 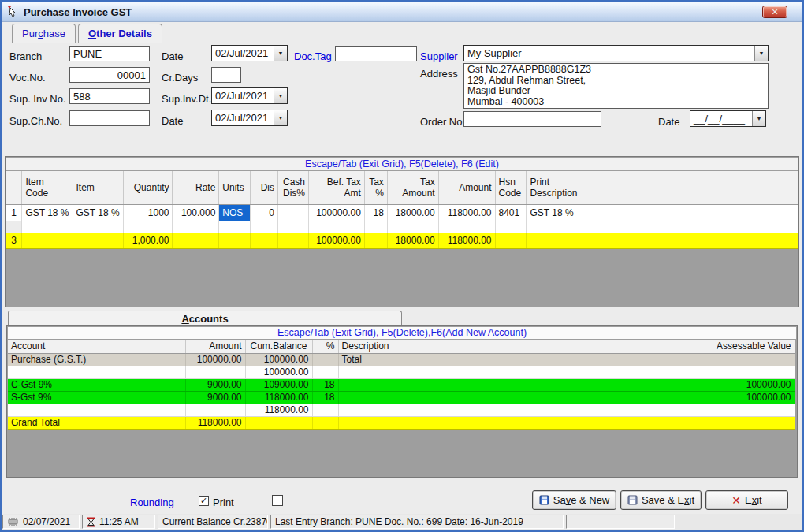 I want to click on grid-cell: S-Gst 9%, so click(x=96, y=397).